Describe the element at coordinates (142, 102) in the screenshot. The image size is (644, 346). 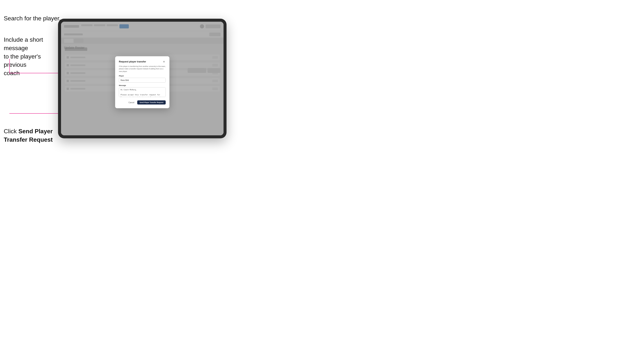
I see `modal-footer: Cancel Send Player Transfer Request` at that location.